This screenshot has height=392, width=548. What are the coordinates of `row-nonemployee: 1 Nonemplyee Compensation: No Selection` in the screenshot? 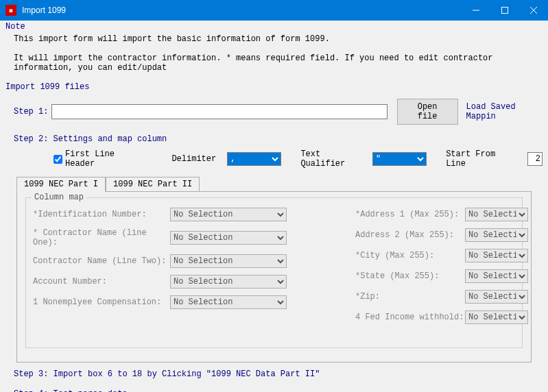 It's located at (194, 302).